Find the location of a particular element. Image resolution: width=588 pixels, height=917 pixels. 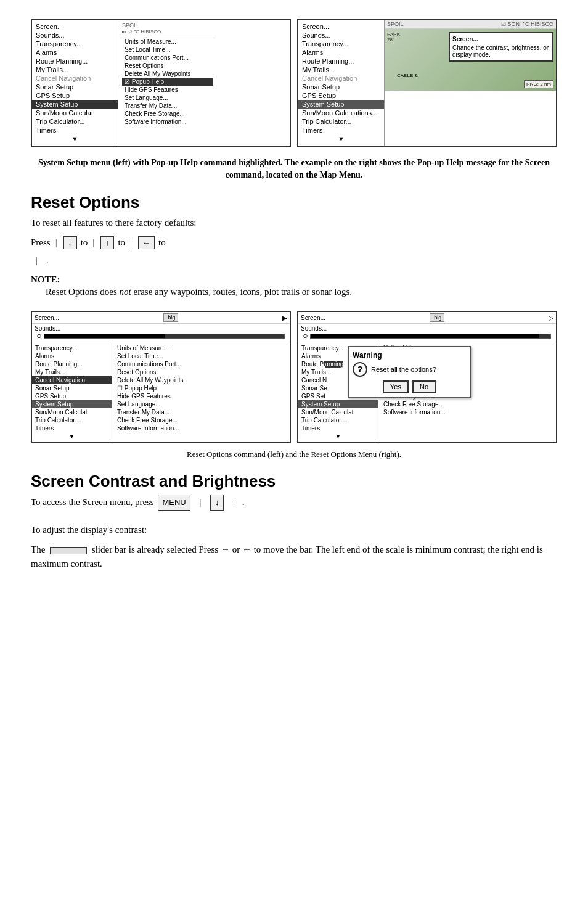

sub-software: Software Information... is located at coordinates (168, 122).